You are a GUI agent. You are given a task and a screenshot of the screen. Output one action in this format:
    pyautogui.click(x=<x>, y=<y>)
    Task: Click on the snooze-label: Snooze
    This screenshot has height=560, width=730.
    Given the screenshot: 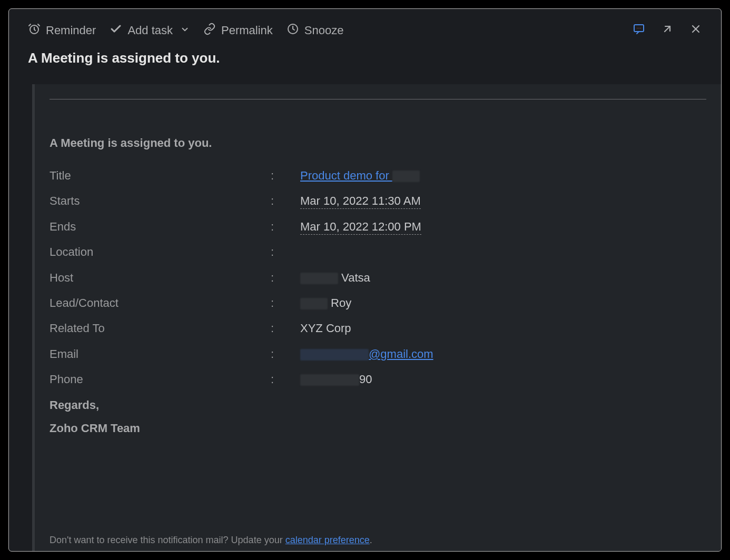 What is the action you would take?
    pyautogui.click(x=324, y=31)
    